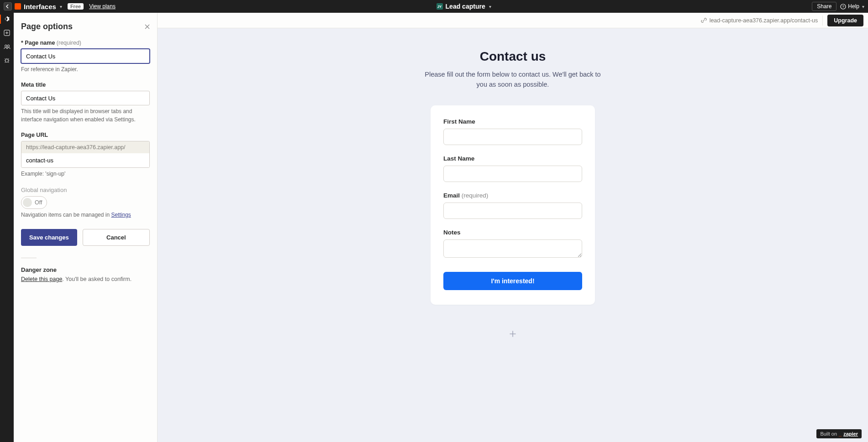  I want to click on page-name-input, so click(85, 56).